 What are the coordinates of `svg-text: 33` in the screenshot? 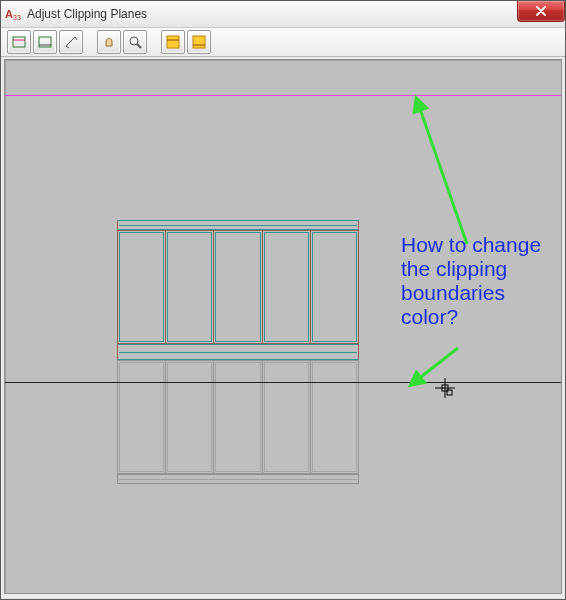 It's located at (17, 18).